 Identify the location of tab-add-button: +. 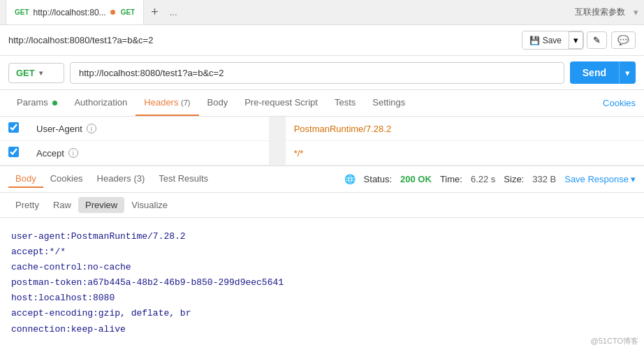
(155, 13).